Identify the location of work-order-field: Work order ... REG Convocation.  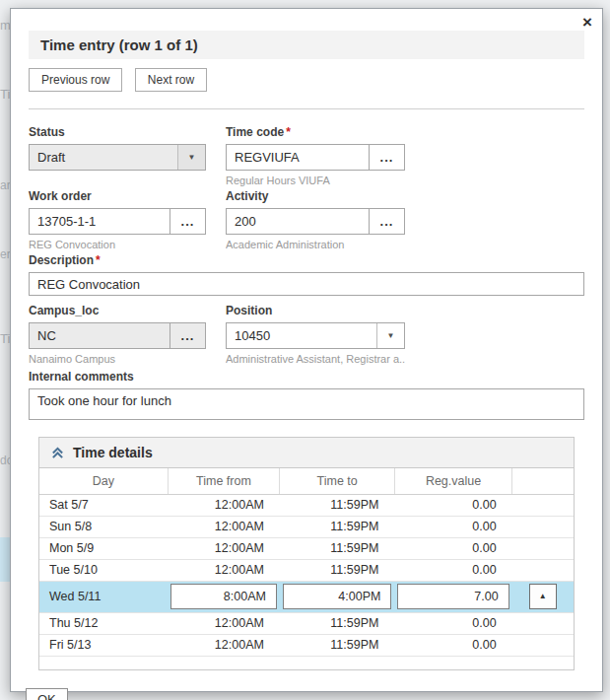
(117, 221).